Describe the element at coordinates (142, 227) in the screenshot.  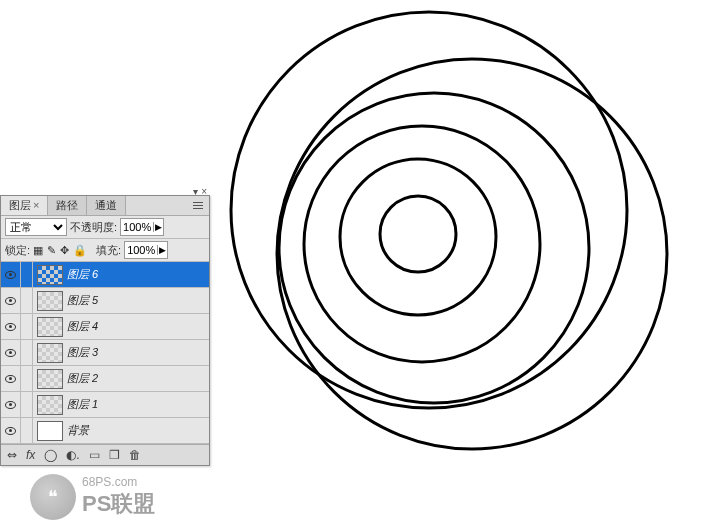
I see `opacity-input: ▶` at that location.